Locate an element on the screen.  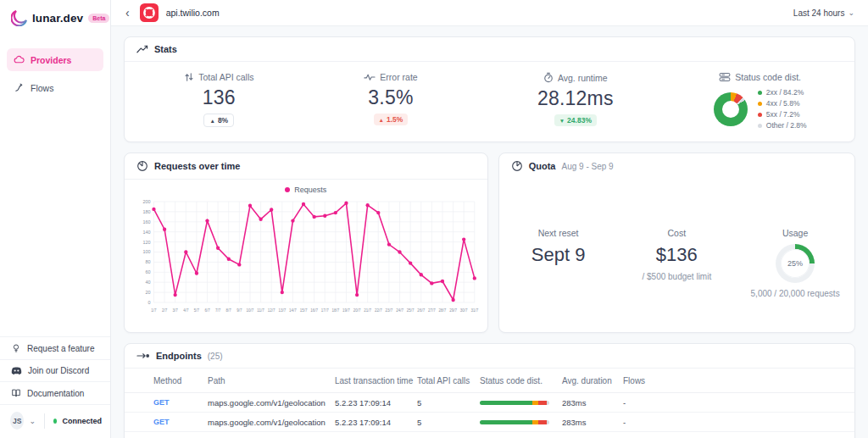
chevron-down-icon: ⌄ is located at coordinates (32, 421).